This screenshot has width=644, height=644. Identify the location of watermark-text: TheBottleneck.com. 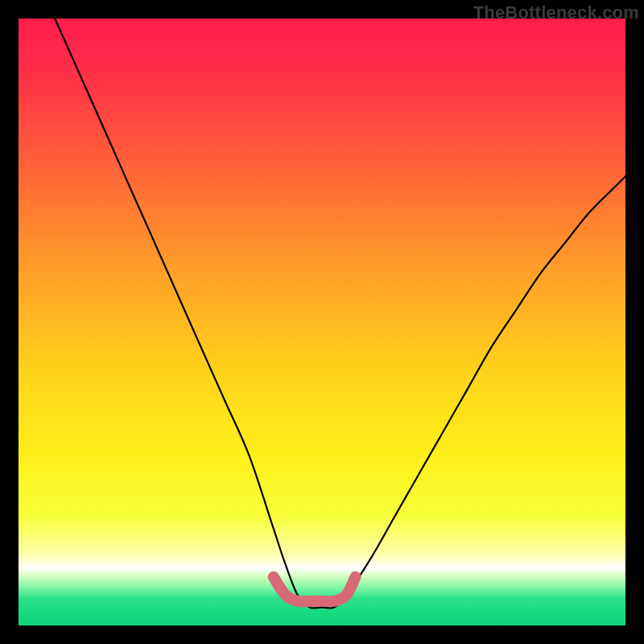
(556, 13).